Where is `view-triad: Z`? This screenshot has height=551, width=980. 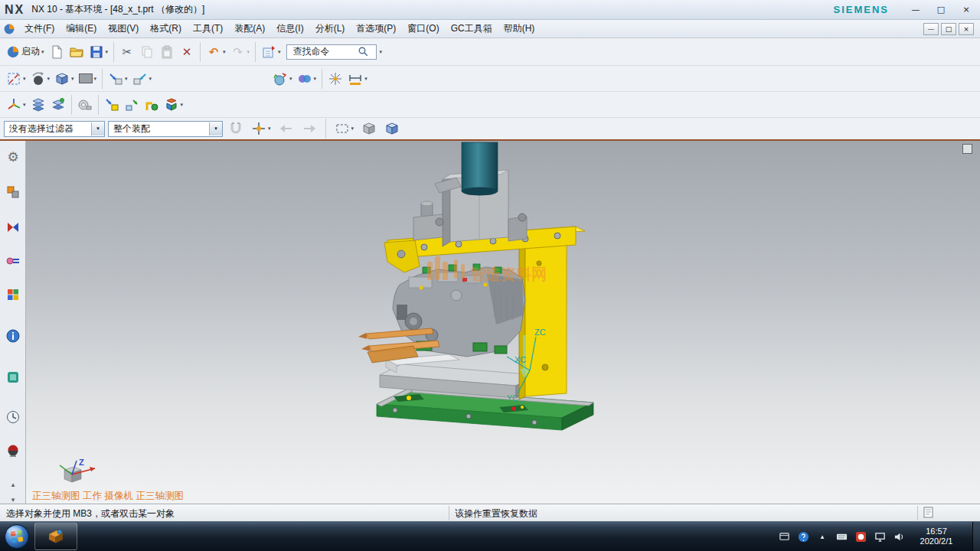
view-triad: Z is located at coordinates (77, 470).